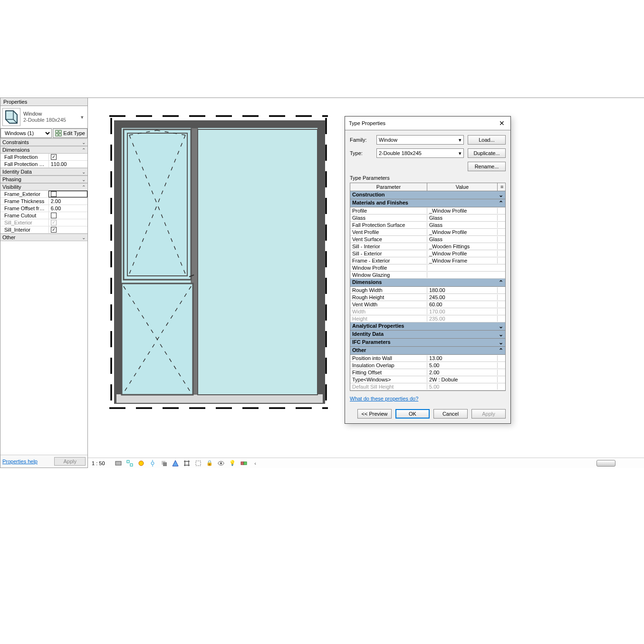 This screenshot has width=644, height=644. Describe the element at coordinates (68, 208) in the screenshot. I see `val-frame-offset: 6.00` at that location.